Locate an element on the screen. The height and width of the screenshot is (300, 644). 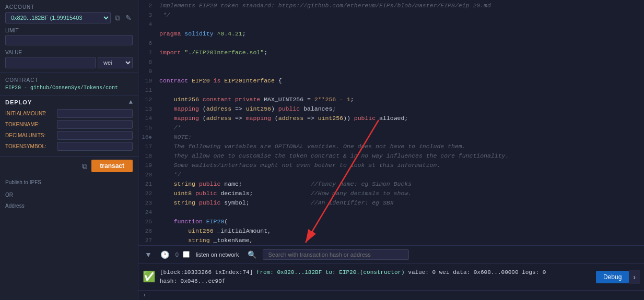
limit-input: 3000000 is located at coordinates (69, 40).